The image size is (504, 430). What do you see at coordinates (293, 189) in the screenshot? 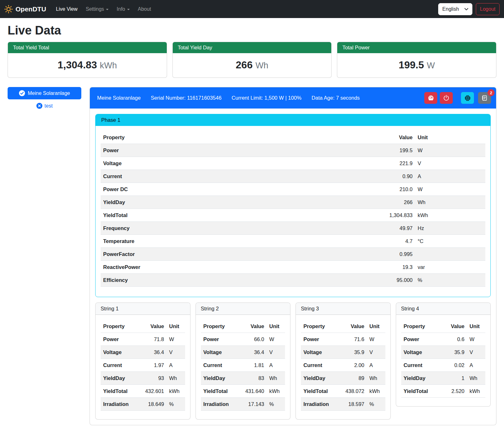
I see `table-row: Power DC210.0W` at bounding box center [293, 189].